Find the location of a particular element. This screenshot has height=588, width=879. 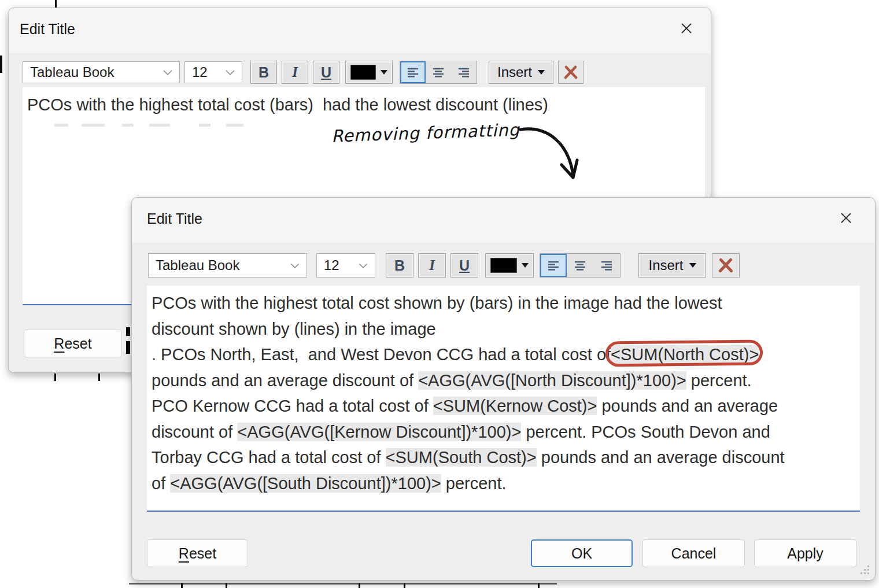

text-line: discount of <AGG(AVG([Kernow Discount])*… is located at coordinates (468, 432).